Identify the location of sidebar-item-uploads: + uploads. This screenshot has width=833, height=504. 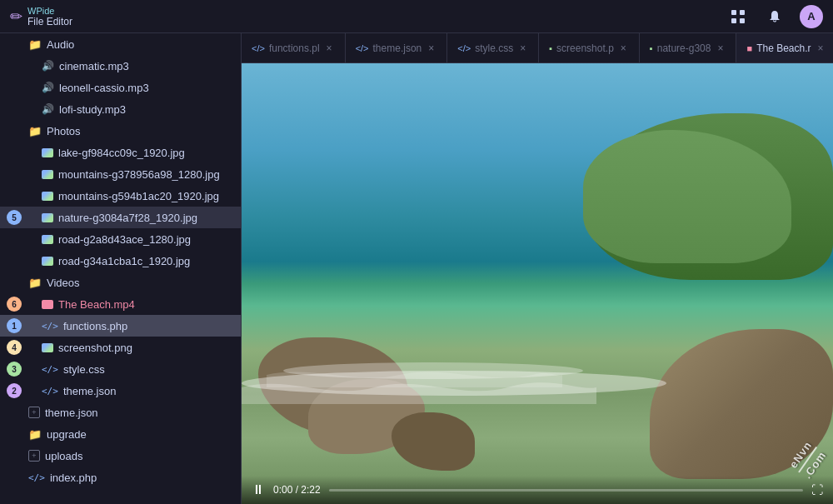
(120, 456).